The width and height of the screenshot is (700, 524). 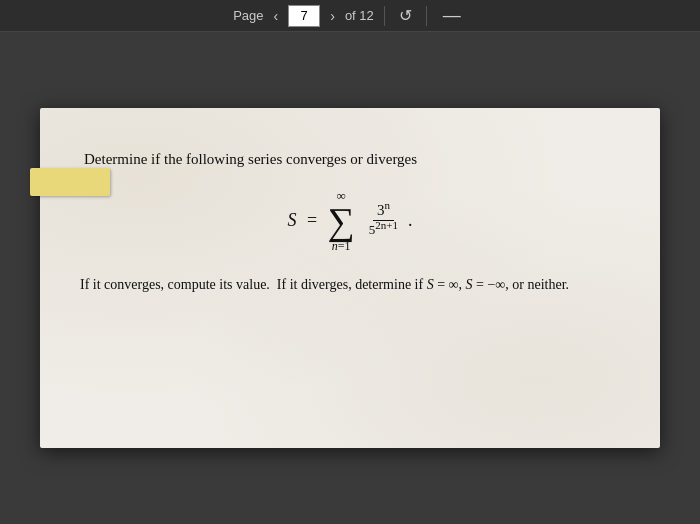 I want to click on page-number-input, so click(x=304, y=16).